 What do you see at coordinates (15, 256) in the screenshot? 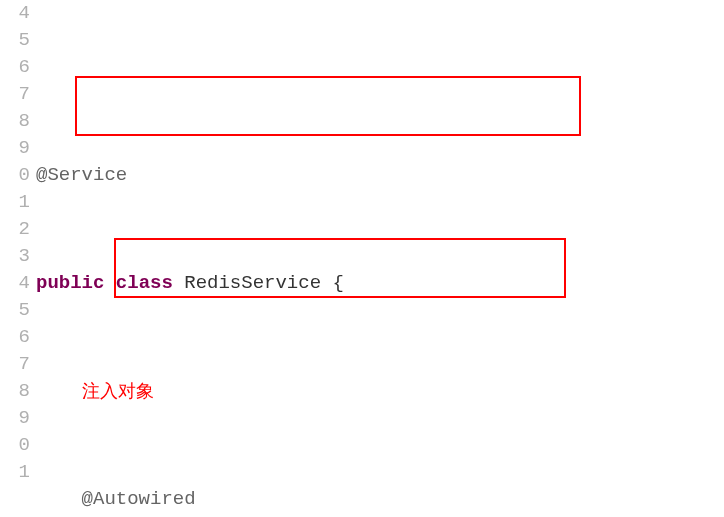
I see `line-number: 3` at bounding box center [15, 256].